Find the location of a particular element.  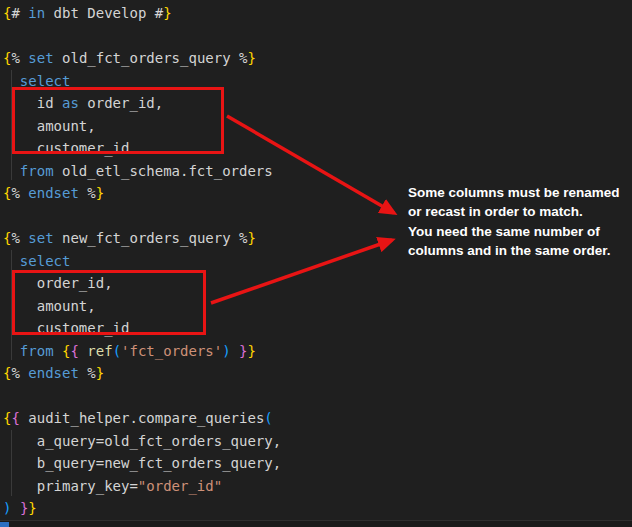

code-token: ref is located at coordinates (100, 351).